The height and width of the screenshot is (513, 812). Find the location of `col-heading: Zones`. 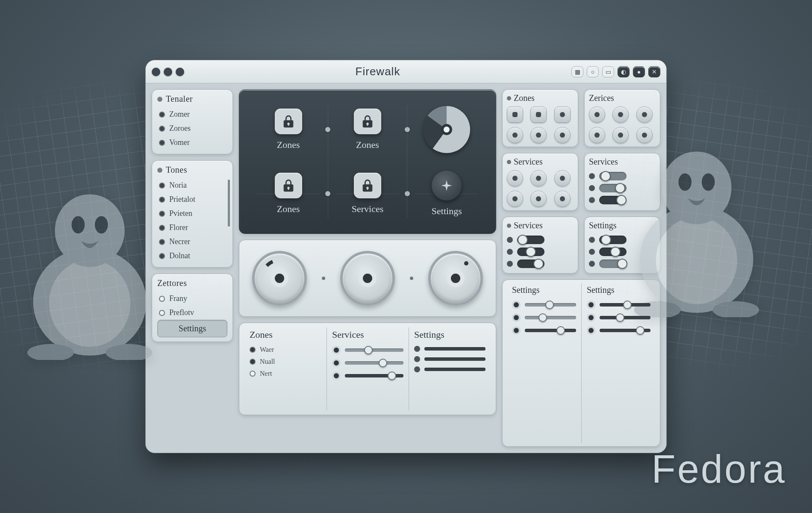

col-heading: Zones is located at coordinates (285, 335).